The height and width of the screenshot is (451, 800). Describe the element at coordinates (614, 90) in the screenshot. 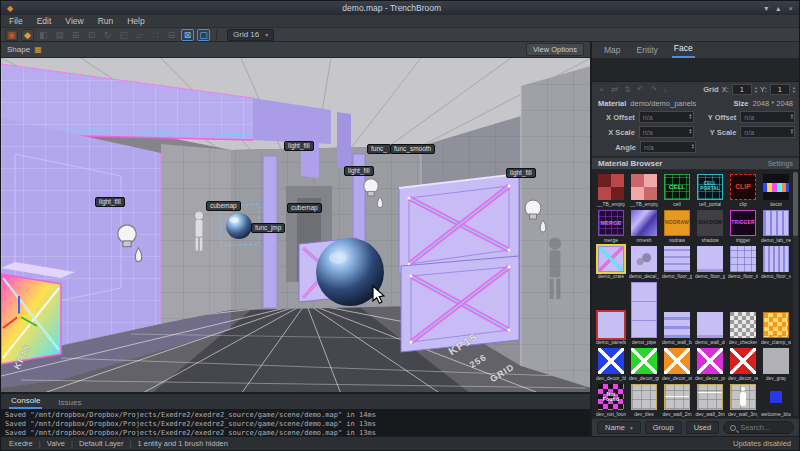

I see `uv-flip-h-icon: ⇄` at that location.